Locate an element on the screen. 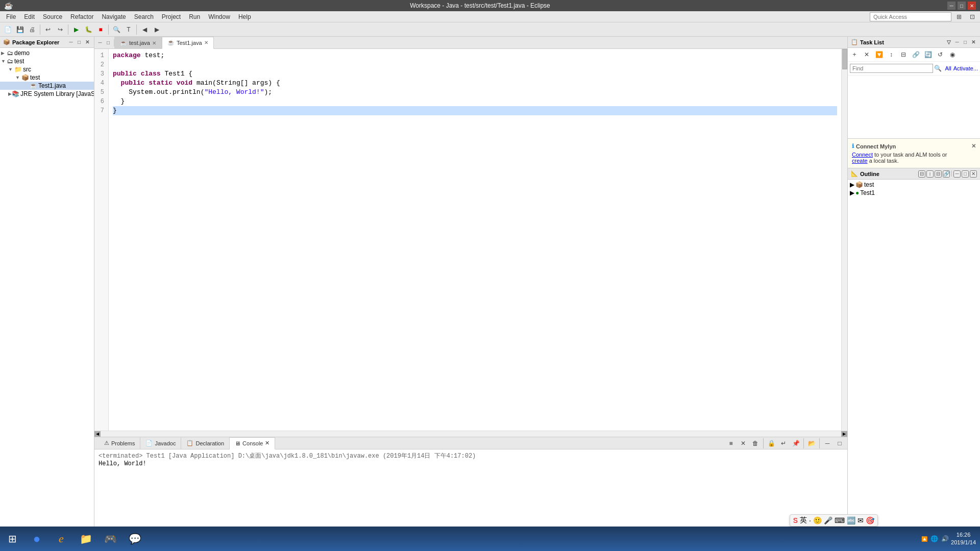 Image resolution: width=980 pixels, height=551 pixels. sogou-voice: 🎤 is located at coordinates (828, 520).